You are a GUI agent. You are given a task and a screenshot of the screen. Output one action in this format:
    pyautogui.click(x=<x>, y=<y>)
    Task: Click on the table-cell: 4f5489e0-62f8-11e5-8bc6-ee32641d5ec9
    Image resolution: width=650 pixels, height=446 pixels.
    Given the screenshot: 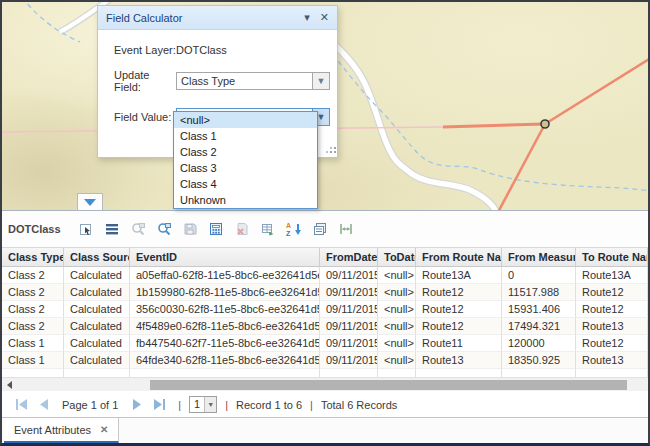 What is the action you would take?
    pyautogui.click(x=225, y=326)
    